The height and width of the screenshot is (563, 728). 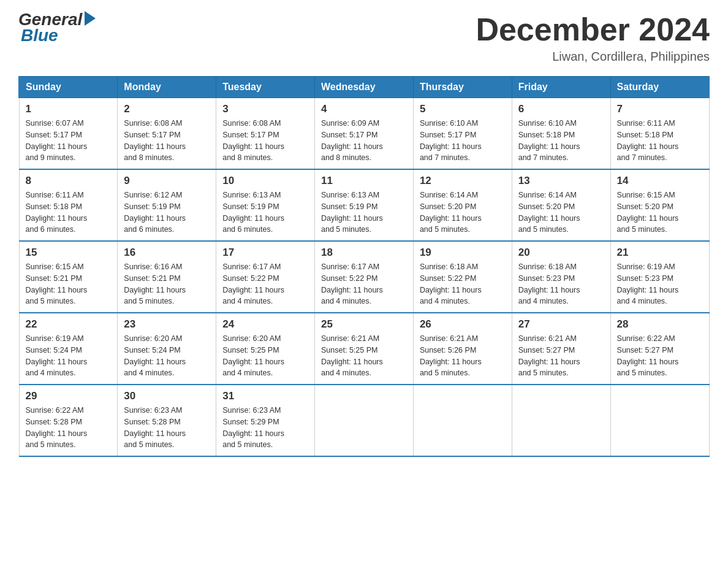 What do you see at coordinates (593, 29) in the screenshot?
I see `month-year-title: December 2024` at bounding box center [593, 29].